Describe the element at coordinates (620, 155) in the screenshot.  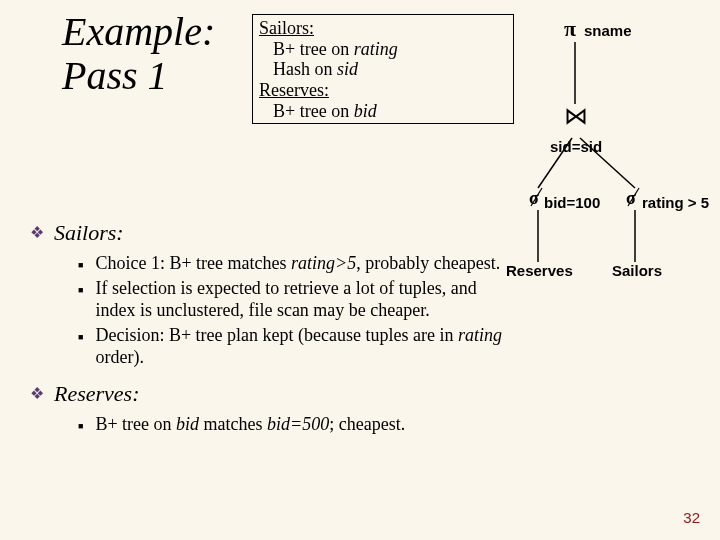
I see `query-tree: π sname ⋈ sid=sid σ σ bid=100 rating > 5…` at that location.